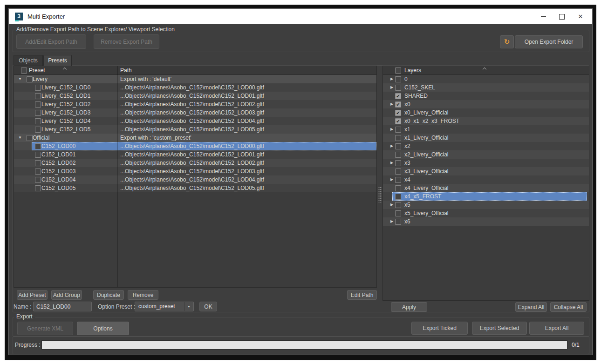  Describe the element at coordinates (486, 213) in the screenshot. I see `layer-row: x5_Livery_Official` at that location.